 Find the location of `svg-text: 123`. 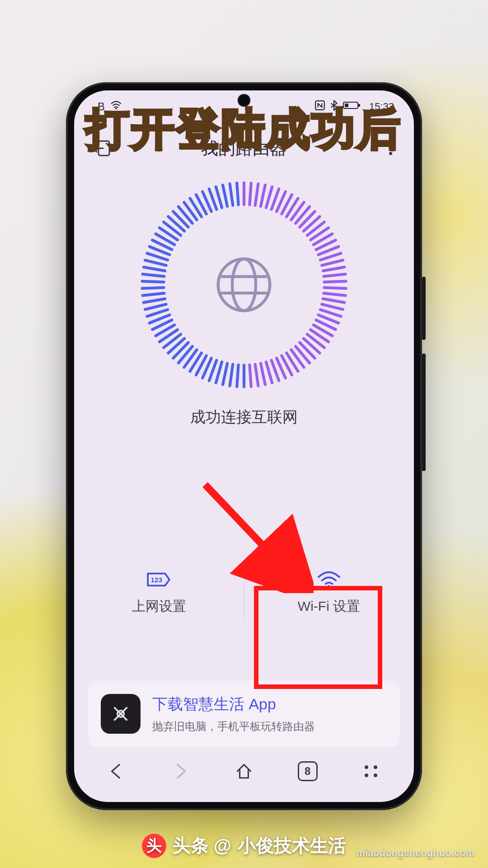

svg-text: 123 is located at coordinates (156, 580).